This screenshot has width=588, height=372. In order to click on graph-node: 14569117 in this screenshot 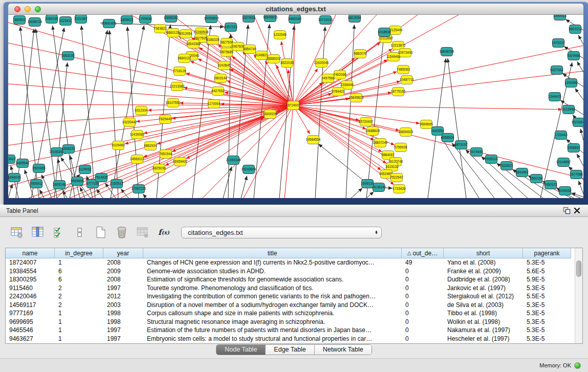, I will do `click(137, 160)`.